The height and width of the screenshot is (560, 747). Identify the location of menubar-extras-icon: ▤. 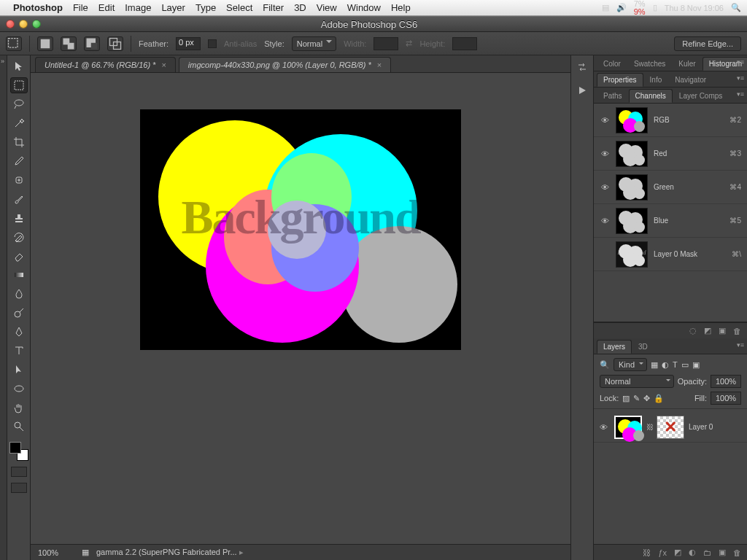
(605, 7).